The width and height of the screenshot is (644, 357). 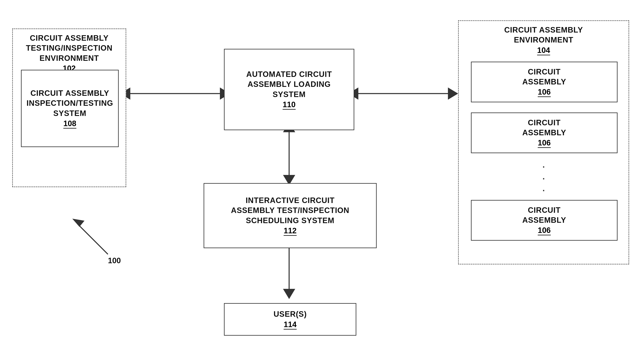 What do you see at coordinates (544, 35) in the screenshot?
I see `env-104-label: CIRCUIT ASSEMBLY ENVIRONMENT` at bounding box center [544, 35].